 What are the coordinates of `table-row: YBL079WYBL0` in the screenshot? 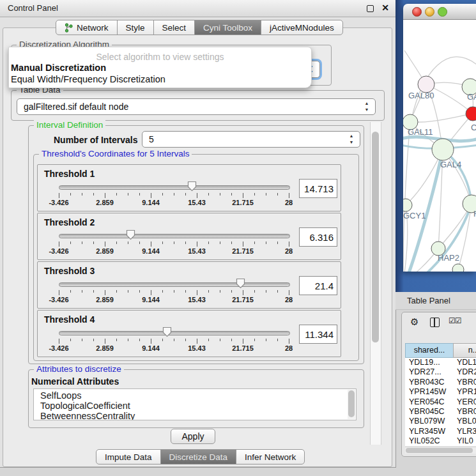 It's located at (441, 422).